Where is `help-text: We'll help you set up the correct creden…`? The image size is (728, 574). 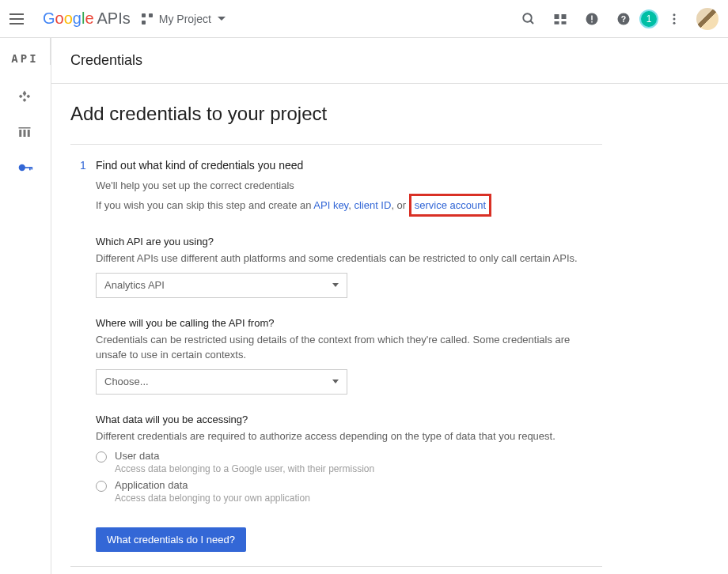 help-text: We'll help you set up the correct creden… is located at coordinates (349, 198).